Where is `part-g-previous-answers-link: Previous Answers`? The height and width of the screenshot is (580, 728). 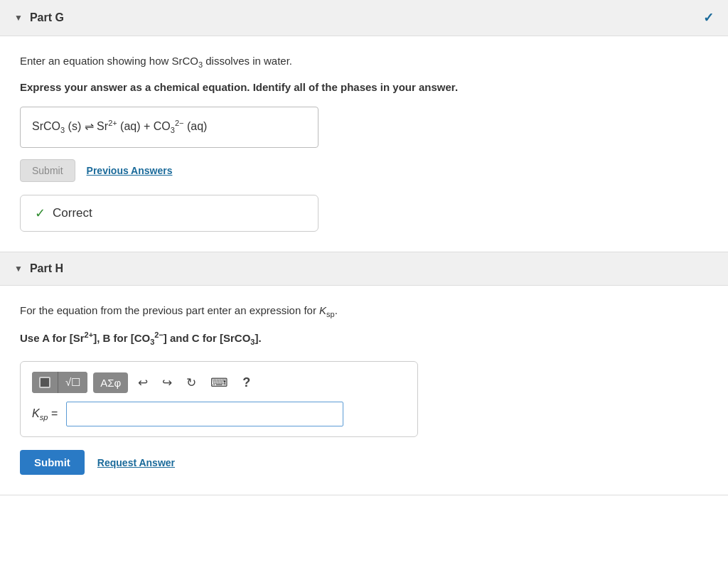
part-g-previous-answers-link: Previous Answers is located at coordinates (129, 171).